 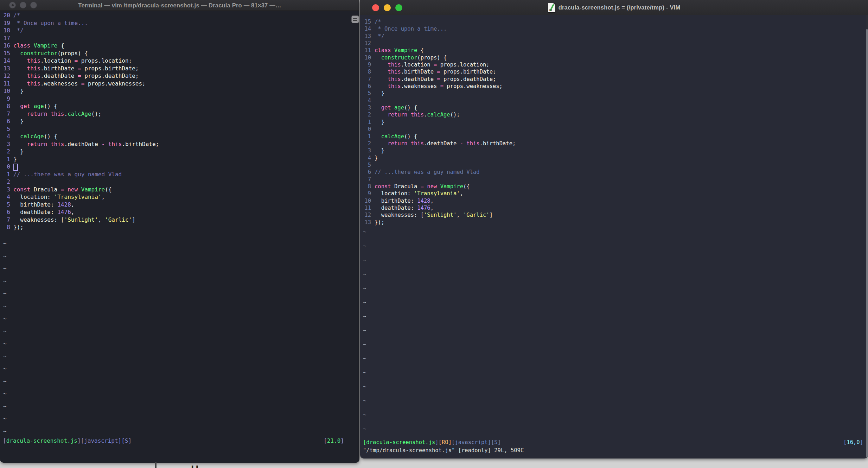 I want to click on vim-cursor, so click(x=15, y=167).